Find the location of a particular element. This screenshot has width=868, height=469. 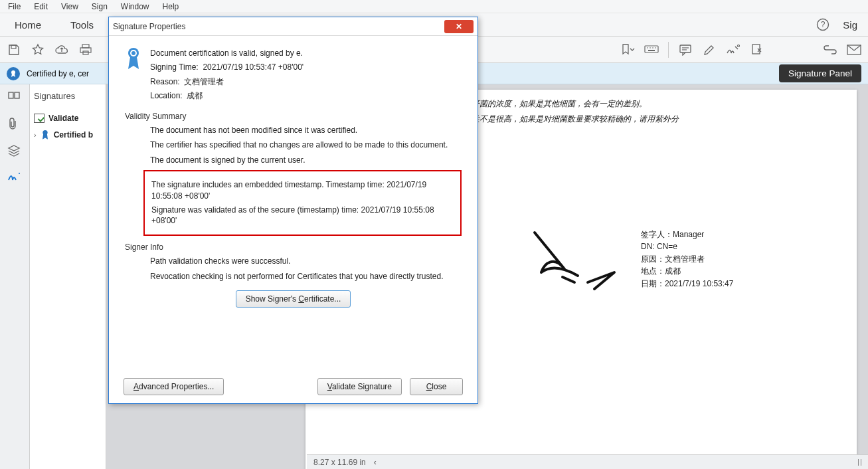

page-text: 杆菌的浓度，如果是其他细菌，会有一定的差别。 性不是很高，如果是对细菌数量要求较… is located at coordinates (575, 112).